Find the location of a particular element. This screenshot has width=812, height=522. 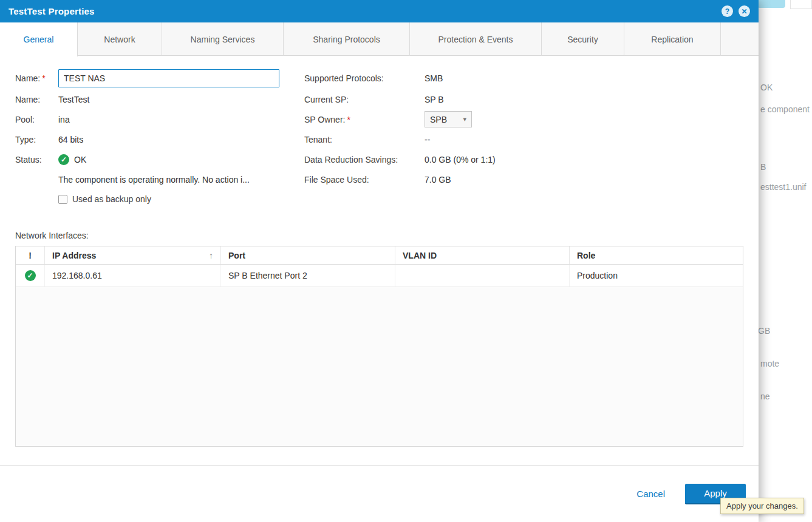

column-header-port: Port is located at coordinates (309, 255).